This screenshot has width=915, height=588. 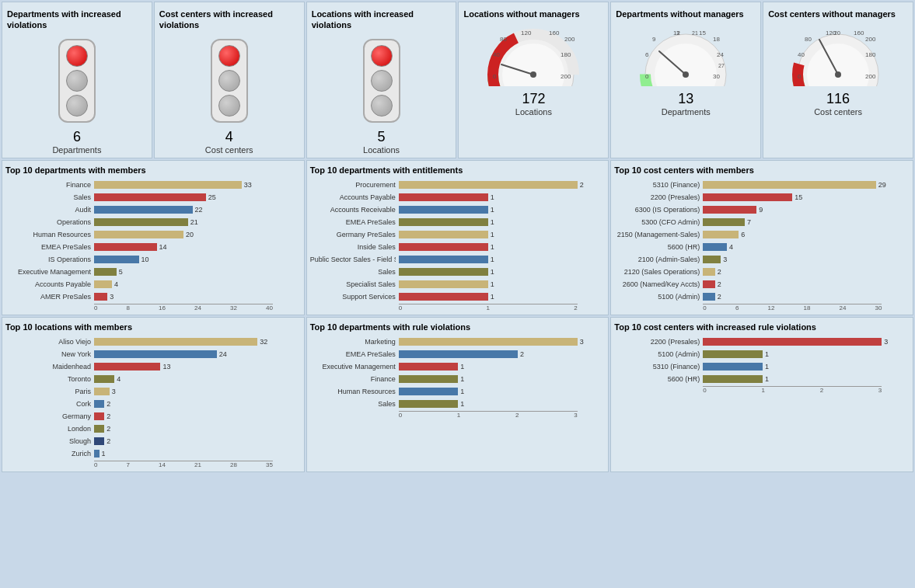 What do you see at coordinates (575, 415) in the screenshot?
I see `axis-tick: 3` at bounding box center [575, 415].